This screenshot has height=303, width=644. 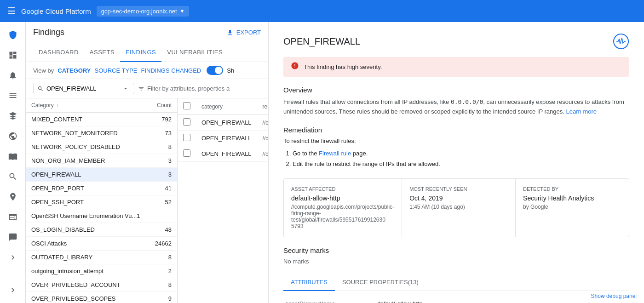 What do you see at coordinates (83, 88) in the screenshot?
I see `search-input` at bounding box center [83, 88].